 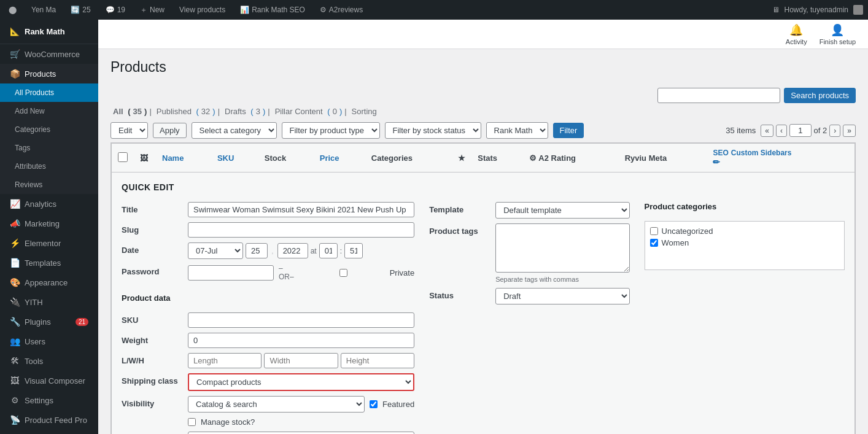 I want to click on qe-title-input, so click(x=301, y=210).